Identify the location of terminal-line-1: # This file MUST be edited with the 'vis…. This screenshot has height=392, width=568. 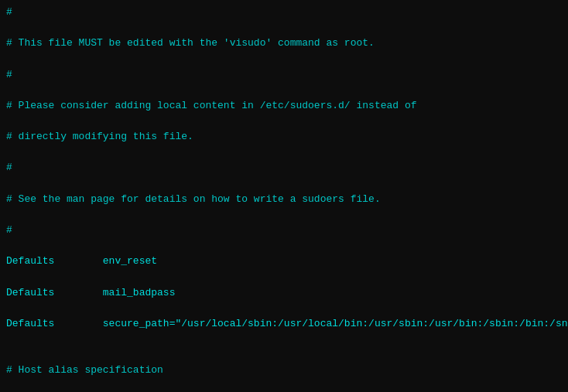
(284, 43).